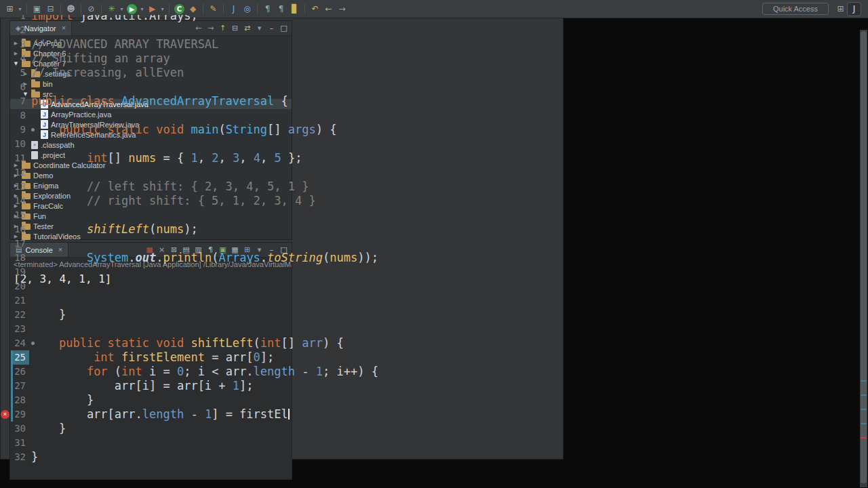 This screenshot has width=868, height=488. I want to click on code-line-3: 3// ADVANCED ARRAY TRAVERSAL, so click(434, 45).